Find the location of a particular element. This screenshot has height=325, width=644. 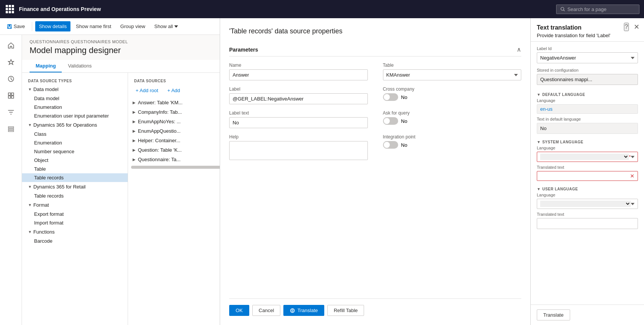

save-button: Save is located at coordinates (16, 27).